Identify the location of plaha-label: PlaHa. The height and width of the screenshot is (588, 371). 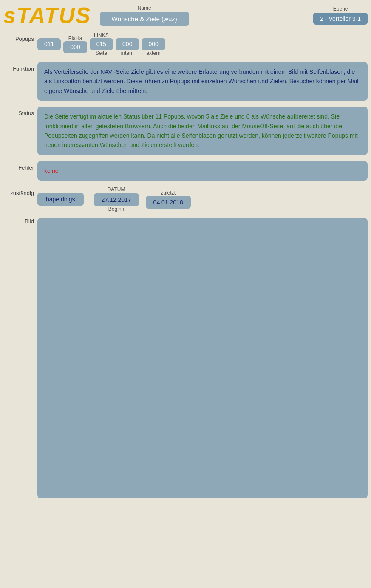
(76, 38).